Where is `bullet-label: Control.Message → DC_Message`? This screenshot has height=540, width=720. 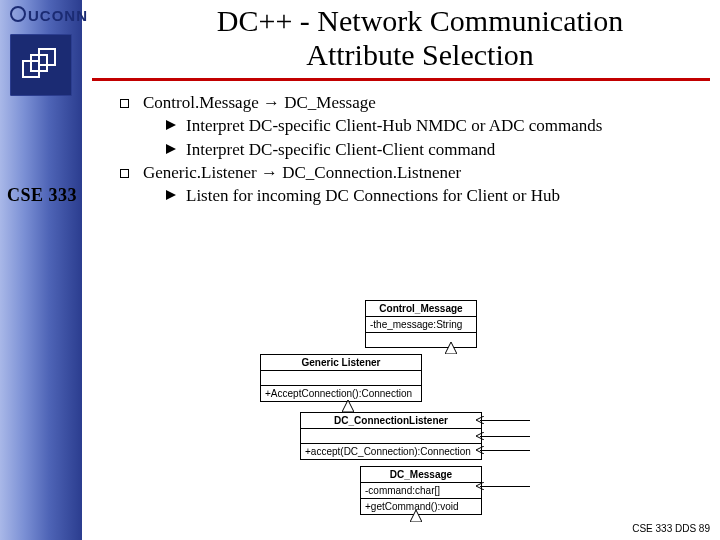
bullet-label: Control.Message → DC_Message is located at coordinates (260, 102).